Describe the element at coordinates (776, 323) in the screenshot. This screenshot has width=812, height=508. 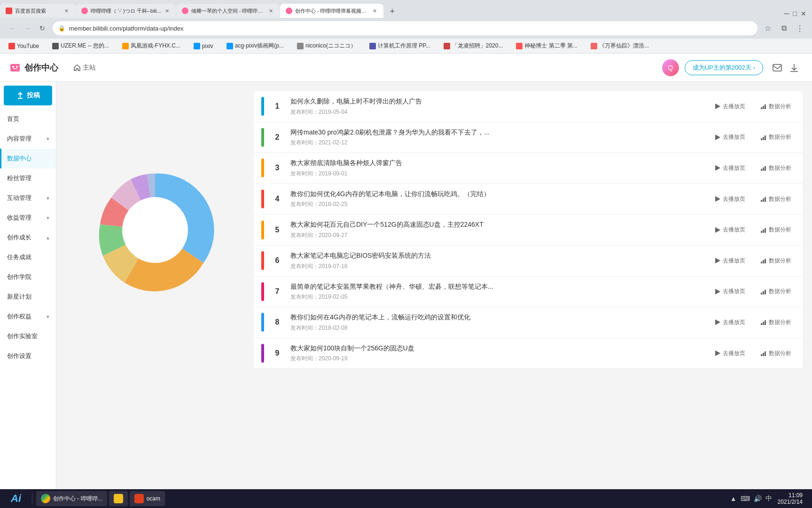
I see `data-analysis-btn-8: 数据分析` at that location.